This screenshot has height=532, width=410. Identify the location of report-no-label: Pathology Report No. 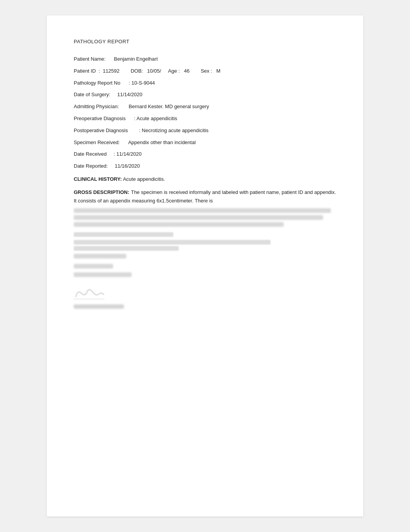
(97, 83).